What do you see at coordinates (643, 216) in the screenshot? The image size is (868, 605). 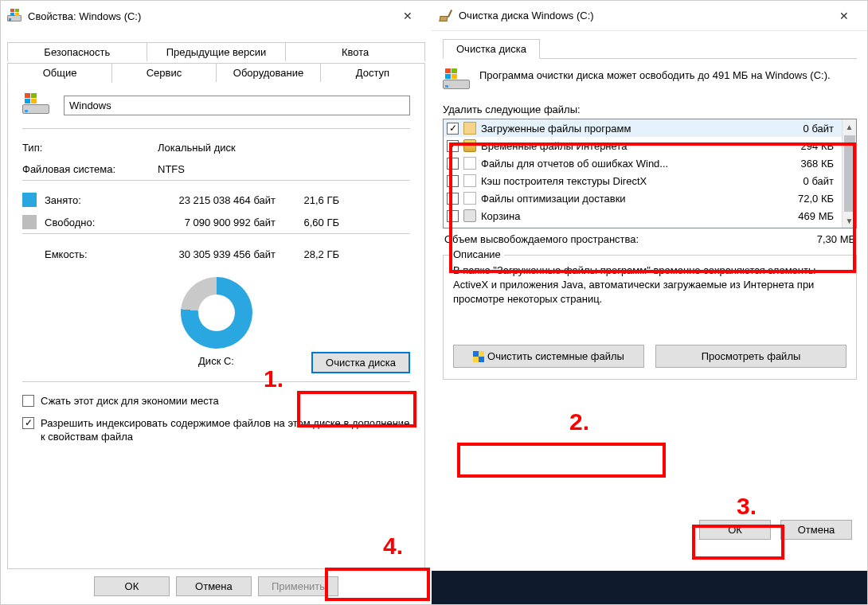 I see `list-item: Корзина469 МБ` at bounding box center [643, 216].